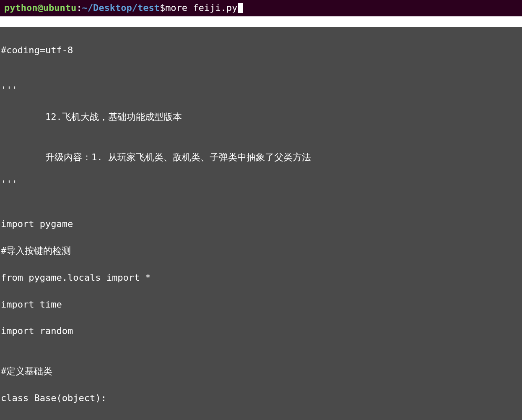 The height and width of the screenshot is (420, 522). What do you see at coordinates (201, 8) in the screenshot?
I see `terminal-command: more feiji.py` at bounding box center [201, 8].